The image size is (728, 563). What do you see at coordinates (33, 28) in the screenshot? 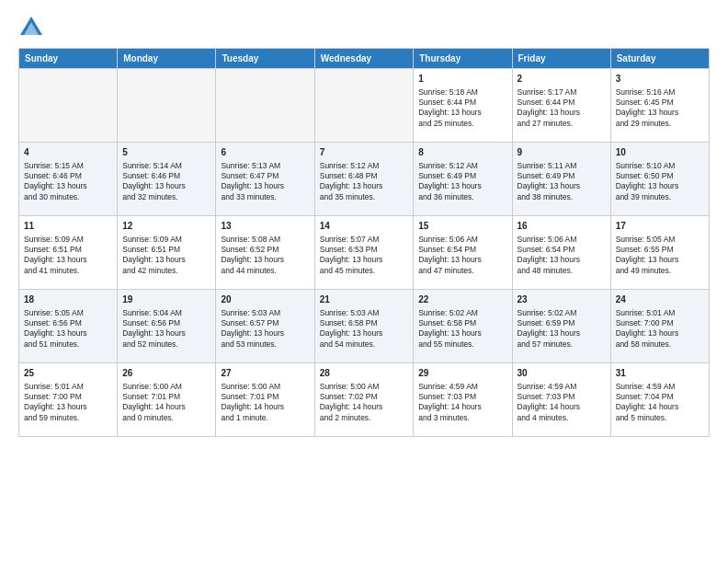
I see `logo` at bounding box center [33, 28].